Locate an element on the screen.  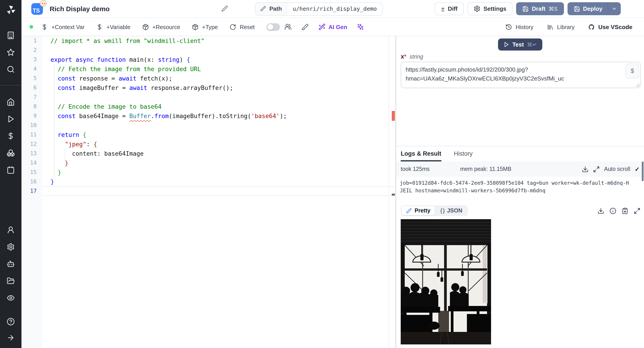
user-icon is located at coordinates (11, 230).